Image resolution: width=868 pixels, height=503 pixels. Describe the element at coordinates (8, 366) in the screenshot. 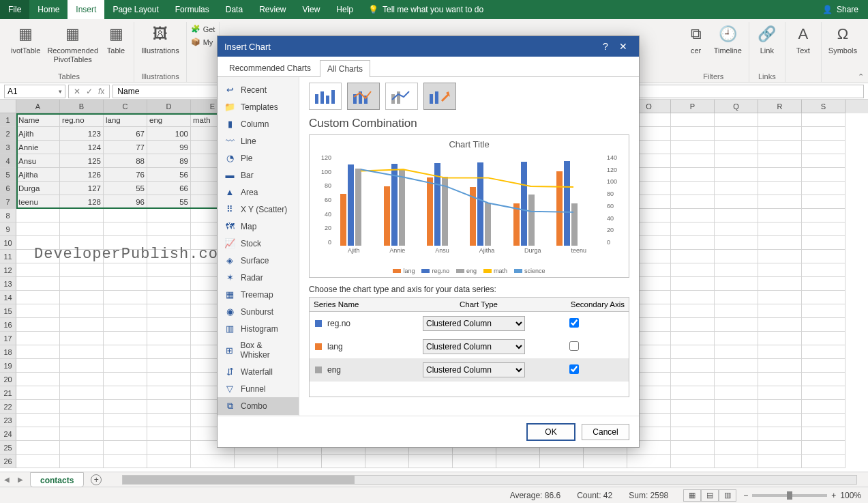

I see `row-header: 19` at that location.